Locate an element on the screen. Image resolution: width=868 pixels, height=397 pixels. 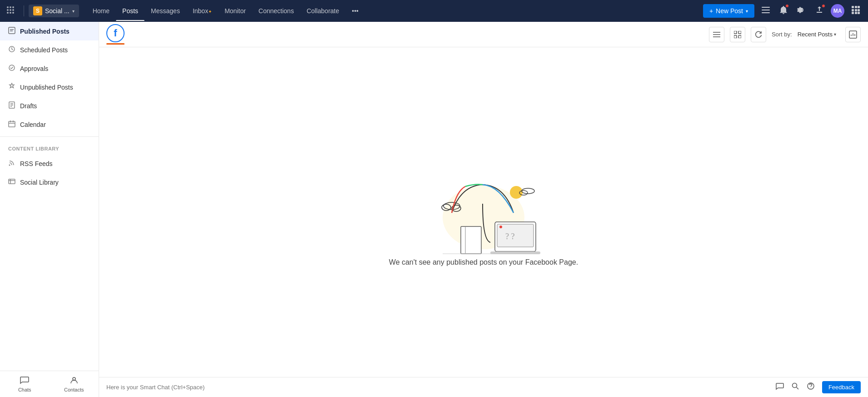
sidebar-bottom: Chats Contacts is located at coordinates (49, 384).